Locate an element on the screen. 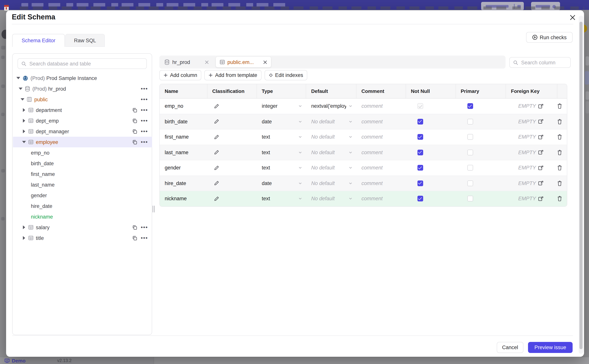 Image resolution: width=589 pixels, height=364 pixels. tab-chip-public-employee: public.em... is located at coordinates (243, 62).